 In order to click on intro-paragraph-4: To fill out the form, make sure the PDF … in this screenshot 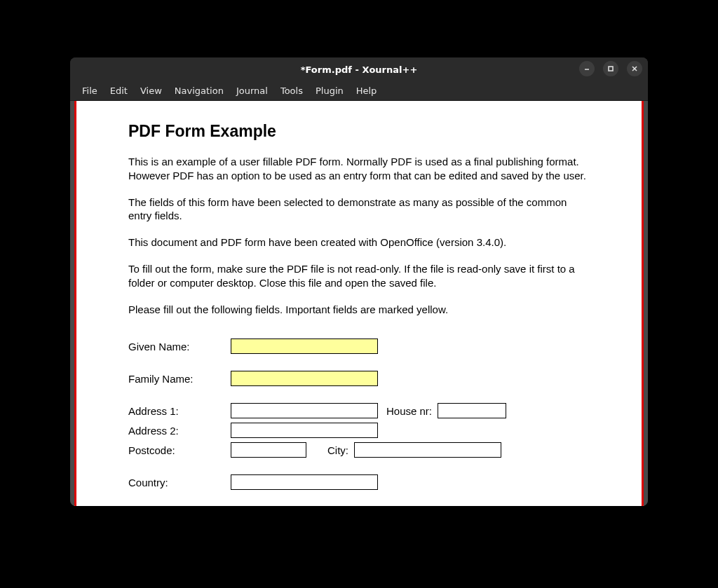, I will do `click(359, 276)`.